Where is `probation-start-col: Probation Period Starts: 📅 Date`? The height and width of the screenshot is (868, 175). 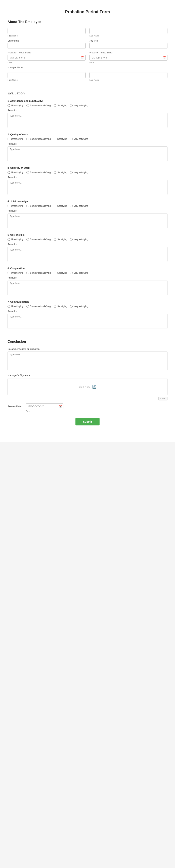
probation-start-col: Probation Period Starts: 📅 Date is located at coordinates (47, 57).